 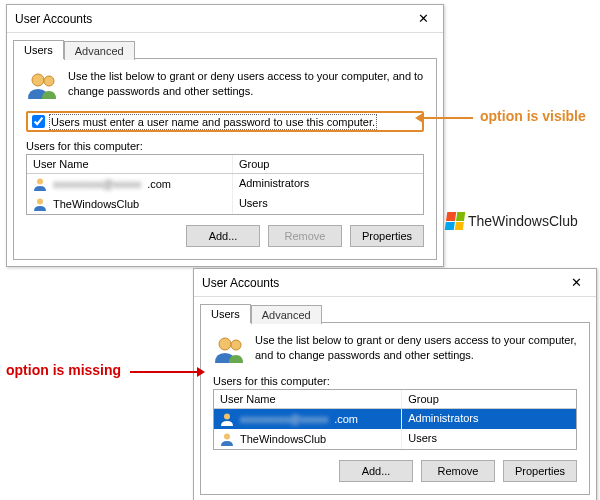 What do you see at coordinates (512, 221) in the screenshot?
I see `watermark: TheWindowsClub` at bounding box center [512, 221].